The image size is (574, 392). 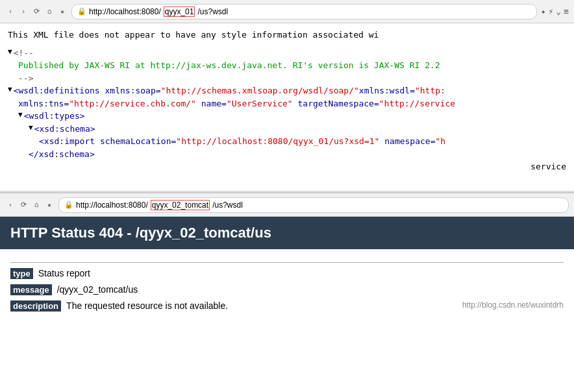 What do you see at coordinates (297, 154) in the screenshot?
I see `xml-schema-close-line: </xsd:schema>` at bounding box center [297, 154].